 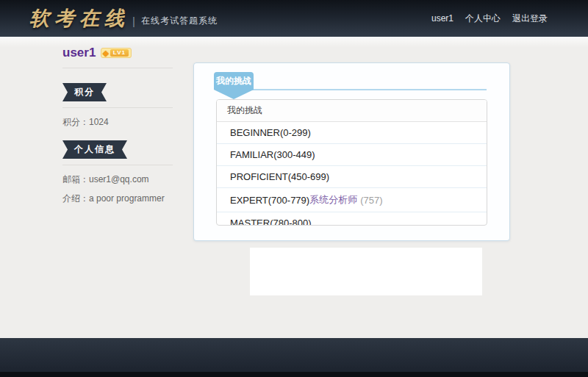 What do you see at coordinates (351, 111) in the screenshot?
I see `challenges-panel-title: 我的挑战` at bounding box center [351, 111].